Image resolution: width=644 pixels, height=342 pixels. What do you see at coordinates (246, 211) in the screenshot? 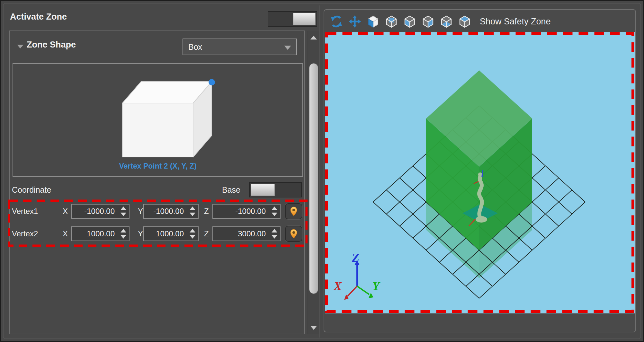
I see `vertex1-z-input: -1000.00` at bounding box center [246, 211].